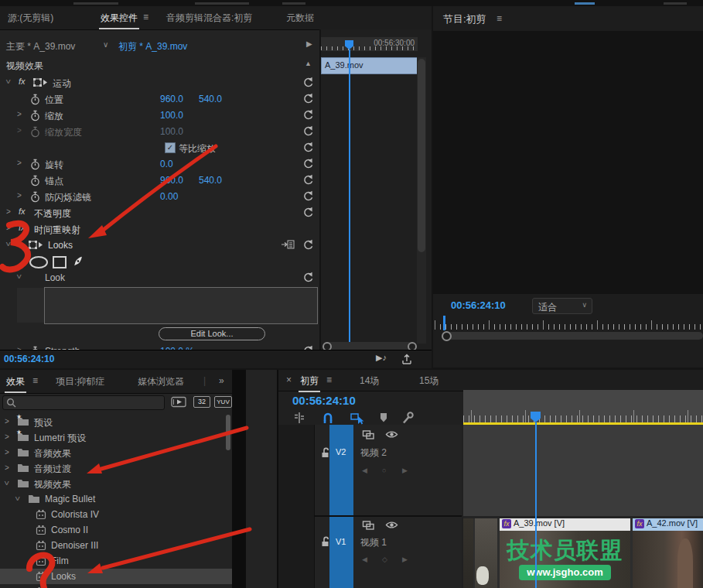 This screenshot has width=703, height=588. I want to click on panel-overflow-icon: », so click(221, 381).